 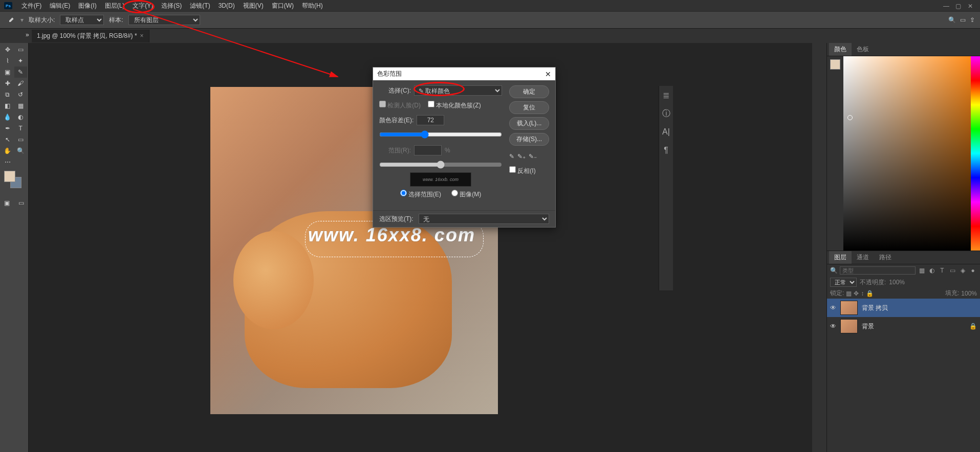 I want to click on lock-pixels-icon: ▦, so click(x=848, y=293).